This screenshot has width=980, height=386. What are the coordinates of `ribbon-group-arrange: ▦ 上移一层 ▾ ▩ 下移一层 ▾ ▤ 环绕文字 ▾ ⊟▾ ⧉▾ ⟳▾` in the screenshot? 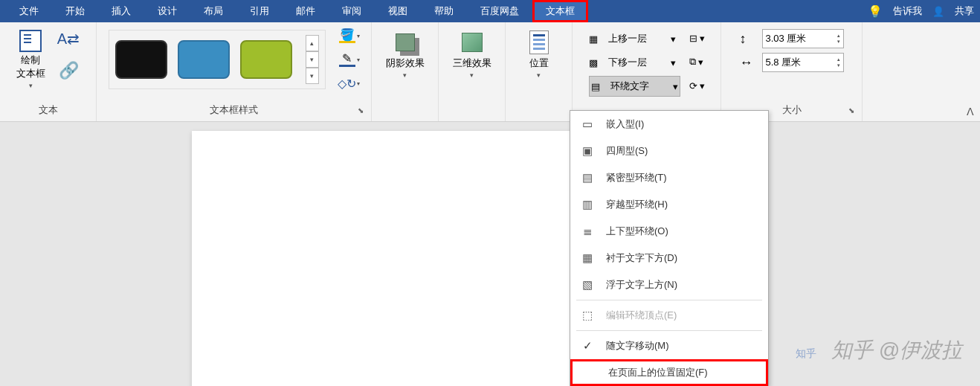 It's located at (647, 71).